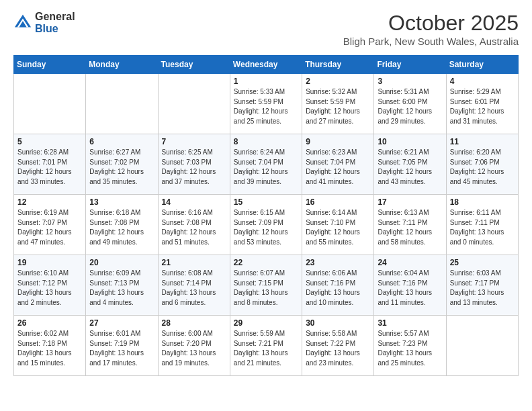  What do you see at coordinates (431, 29) in the screenshot?
I see `title-area: October 2025 Bligh Park, New South Wales…` at bounding box center [431, 29].